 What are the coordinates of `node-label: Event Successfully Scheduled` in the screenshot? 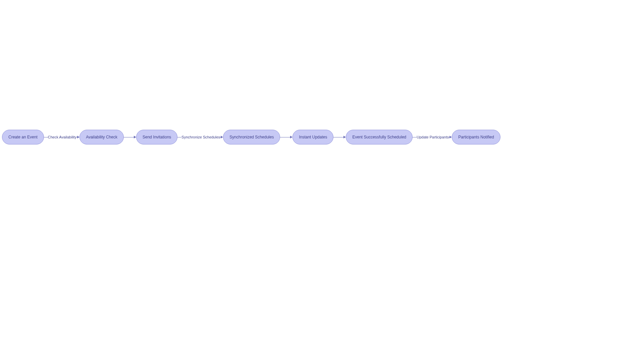 It's located at (379, 137).